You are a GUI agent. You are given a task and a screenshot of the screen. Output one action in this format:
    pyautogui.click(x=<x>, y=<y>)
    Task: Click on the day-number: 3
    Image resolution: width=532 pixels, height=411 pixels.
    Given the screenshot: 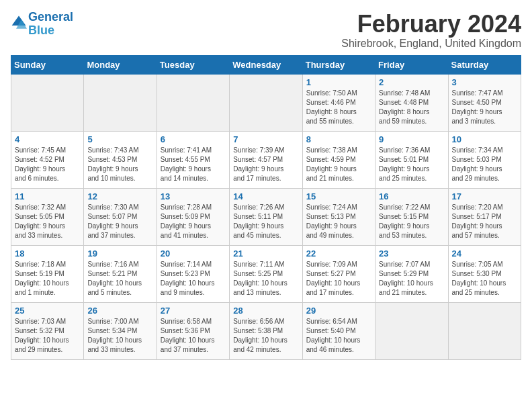 What is the action you would take?
    pyautogui.click(x=485, y=82)
    